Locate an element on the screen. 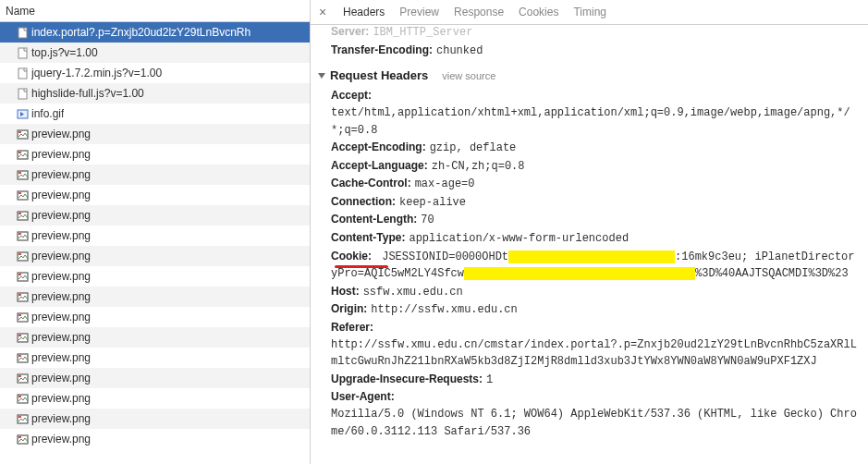 This screenshot has height=464, width=868. chevron-down-icon is located at coordinates (322, 76).